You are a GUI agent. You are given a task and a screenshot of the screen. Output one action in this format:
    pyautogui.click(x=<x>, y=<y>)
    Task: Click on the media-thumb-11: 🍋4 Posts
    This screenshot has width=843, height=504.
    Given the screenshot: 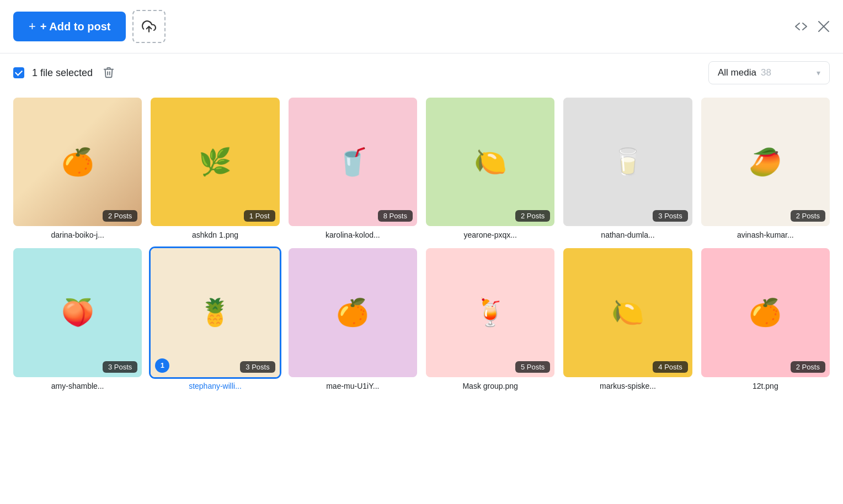 What is the action you would take?
    pyautogui.click(x=628, y=312)
    